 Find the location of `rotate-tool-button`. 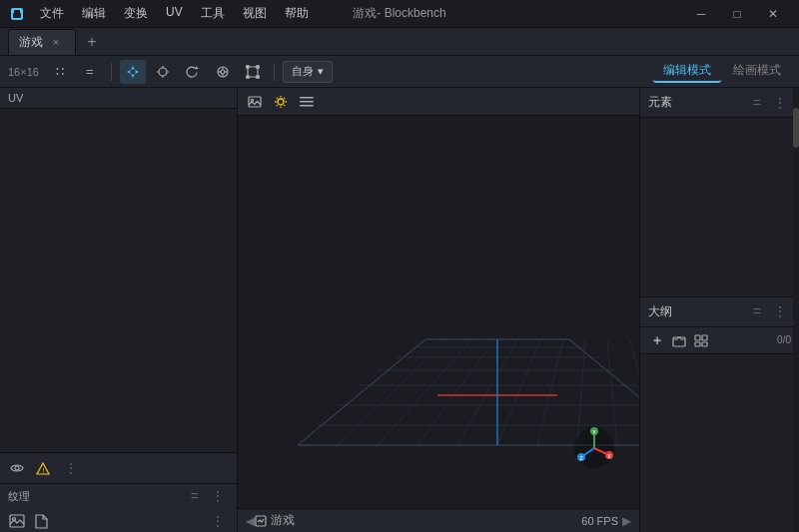

rotate-tool-button is located at coordinates (193, 72).